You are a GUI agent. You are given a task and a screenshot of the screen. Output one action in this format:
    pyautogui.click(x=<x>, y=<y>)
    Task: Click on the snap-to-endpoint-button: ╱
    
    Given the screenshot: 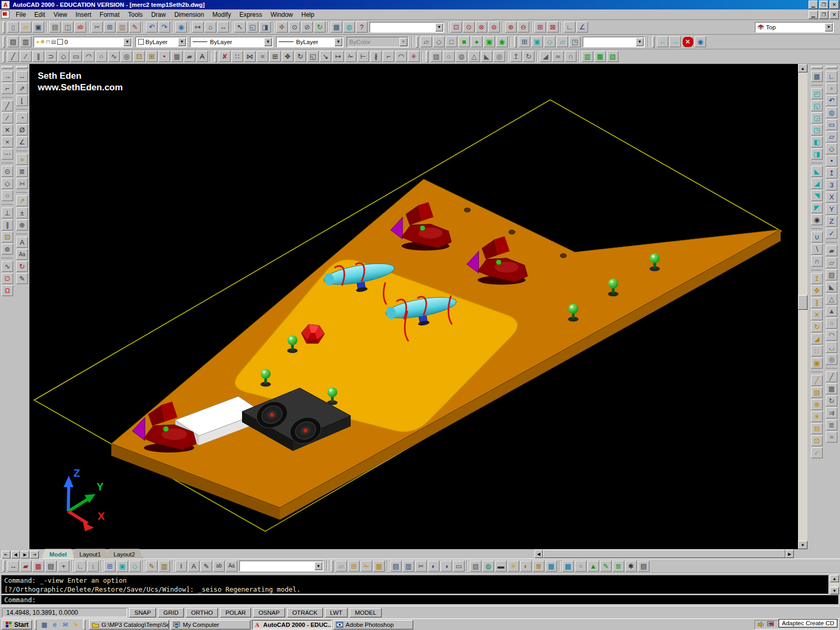 What is the action you would take?
    pyautogui.click(x=7, y=106)
    